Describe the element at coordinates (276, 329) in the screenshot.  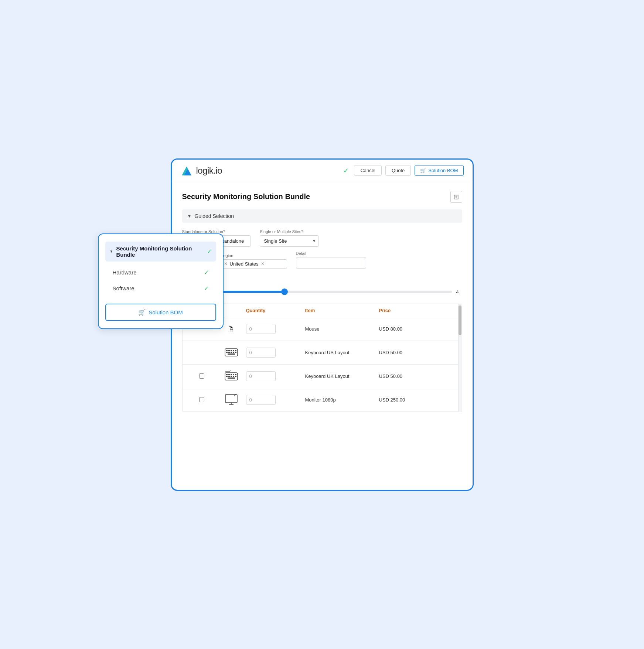
I see `row1-qty-cell` at that location.